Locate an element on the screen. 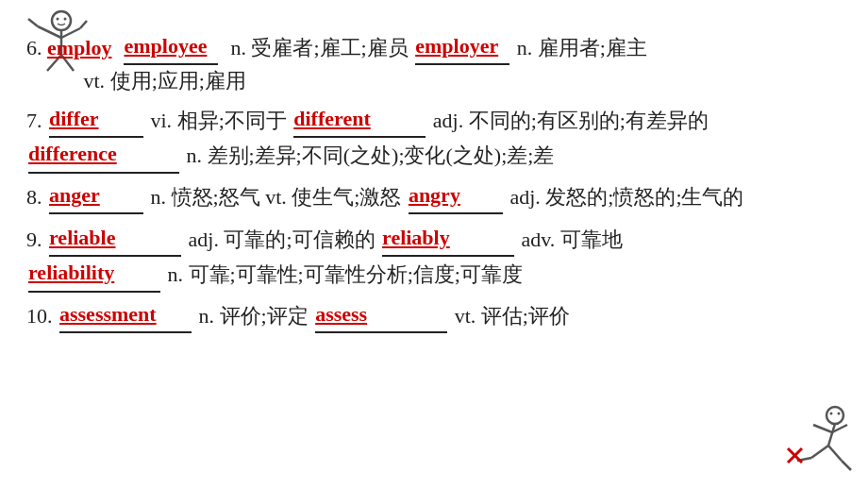  line-10: 10. assessment n. 评价;评定 assess vt. 评估;评价 is located at coordinates (434, 315).